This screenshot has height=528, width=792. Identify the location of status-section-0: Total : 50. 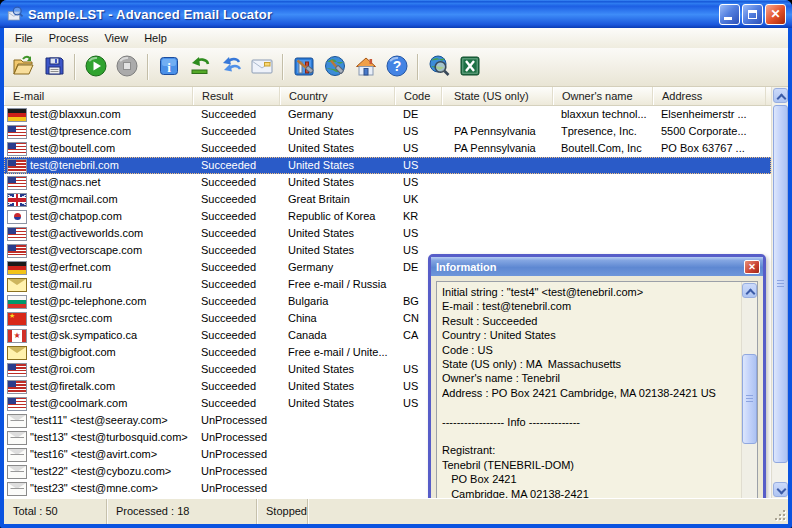
(56, 512).